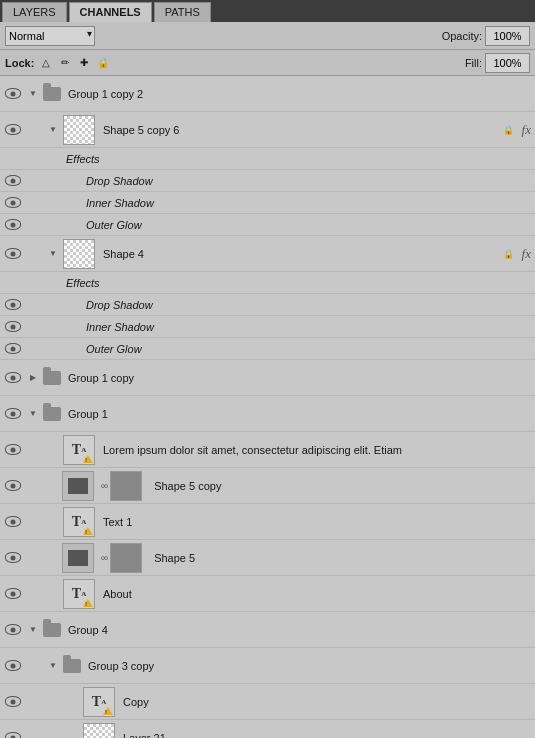 This screenshot has width=535, height=738. I want to click on opacity-input, so click(508, 36).